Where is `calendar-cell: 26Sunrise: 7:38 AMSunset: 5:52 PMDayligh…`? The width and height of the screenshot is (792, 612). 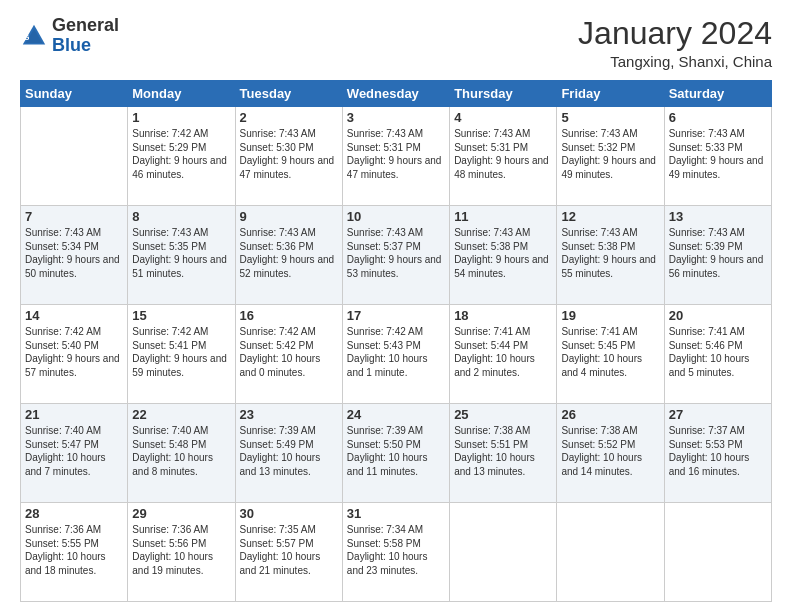
calendar-cell: 26Sunrise: 7:38 AMSunset: 5:52 PMDayligh… is located at coordinates (610, 454).